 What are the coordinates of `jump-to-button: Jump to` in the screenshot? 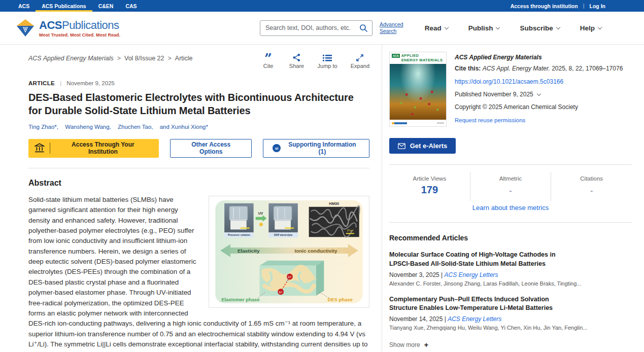 It's located at (328, 61).